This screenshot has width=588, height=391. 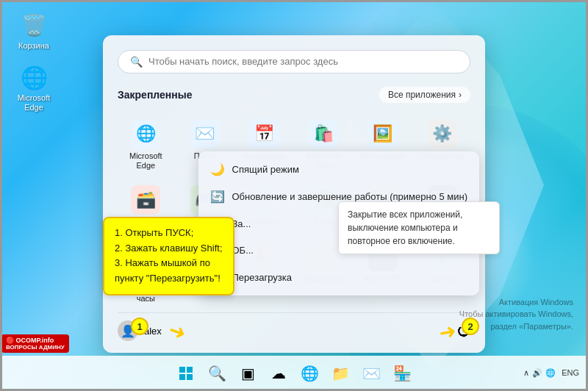 I want to click on widgets-icon: ☁, so click(x=279, y=373).